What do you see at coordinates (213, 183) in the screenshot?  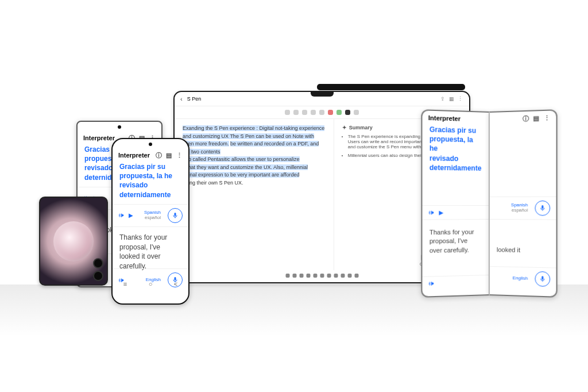 I see `note-line: gning their own S Pen UX.` at bounding box center [213, 183].